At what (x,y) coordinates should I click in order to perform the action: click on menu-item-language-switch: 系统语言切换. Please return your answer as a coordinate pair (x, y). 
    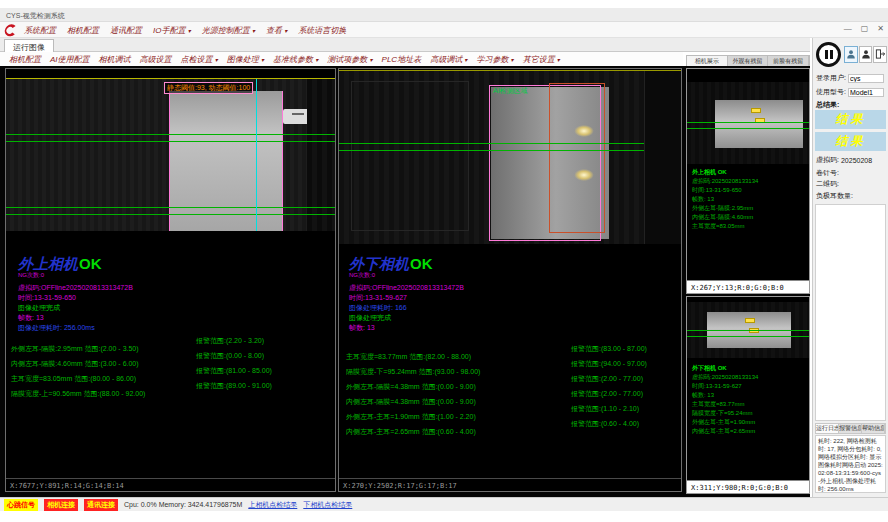
    Looking at the image, I should click on (322, 30).